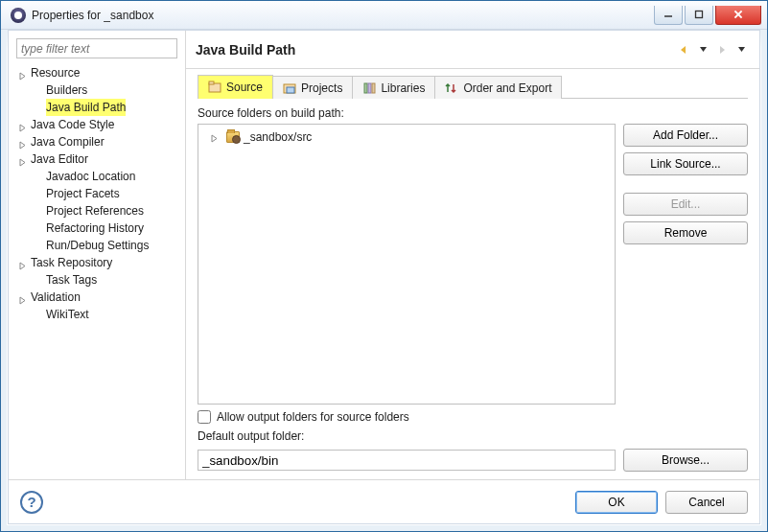 The image size is (768, 532). What do you see at coordinates (98, 245) in the screenshot?
I see `tree-item-label: Run/Debug Settings` at bounding box center [98, 245].